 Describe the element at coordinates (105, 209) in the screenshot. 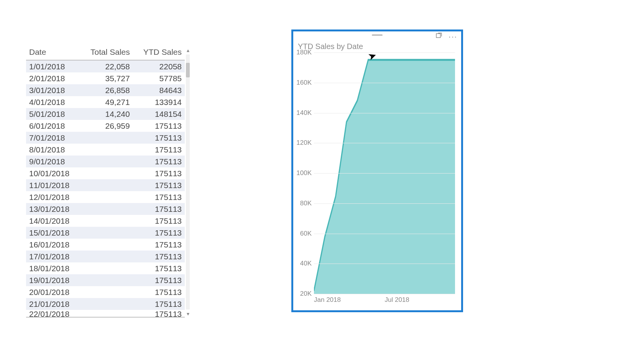

I see `table-row: 13/01/2018175113` at that location.